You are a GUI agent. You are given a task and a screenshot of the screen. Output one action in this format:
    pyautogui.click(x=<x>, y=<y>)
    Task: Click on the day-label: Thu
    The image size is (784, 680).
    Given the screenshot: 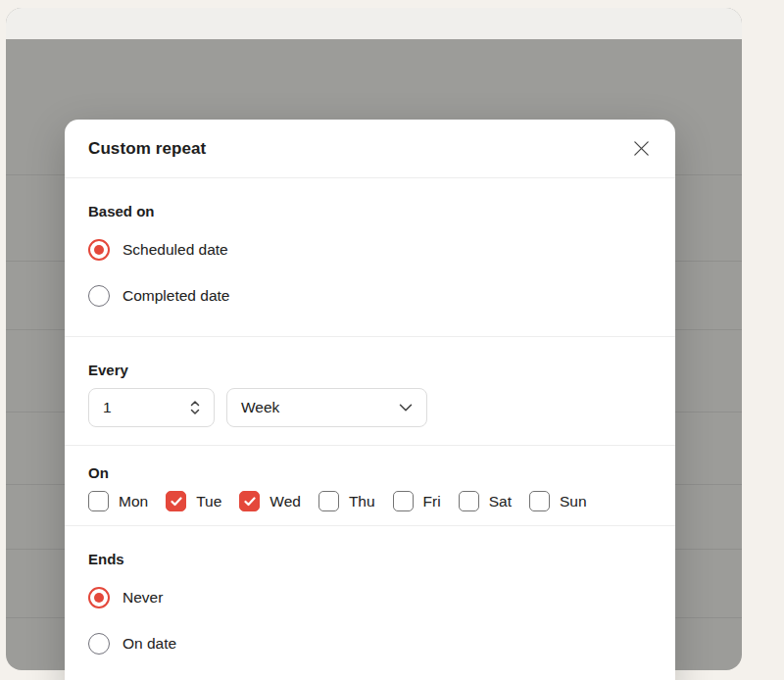 What is the action you would take?
    pyautogui.click(x=363, y=502)
    